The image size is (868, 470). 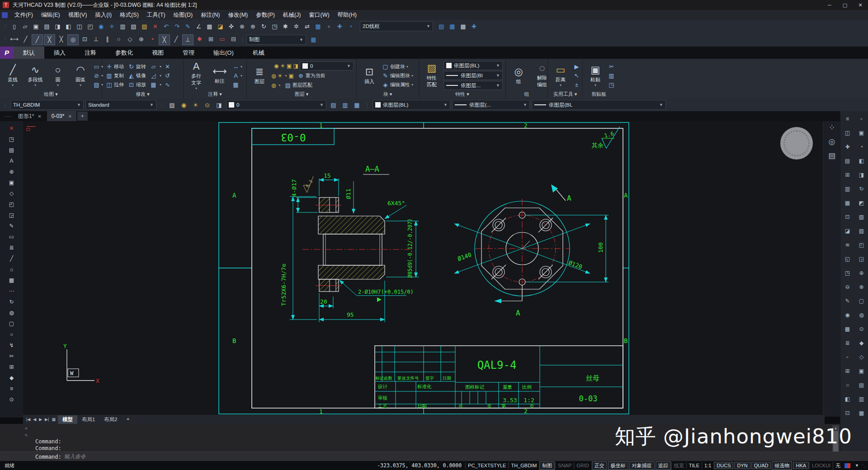 I want to click on dimension-button: ⟷标注, so click(x=220, y=75).